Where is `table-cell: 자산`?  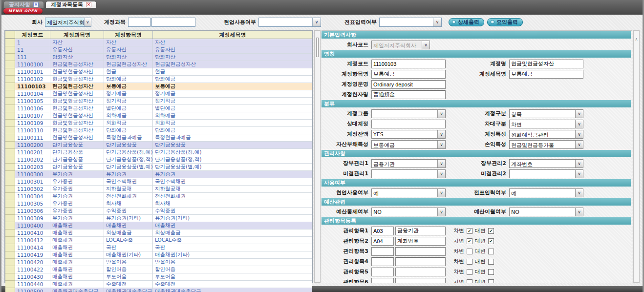
table-cell: 자산 is located at coordinates (129, 43).